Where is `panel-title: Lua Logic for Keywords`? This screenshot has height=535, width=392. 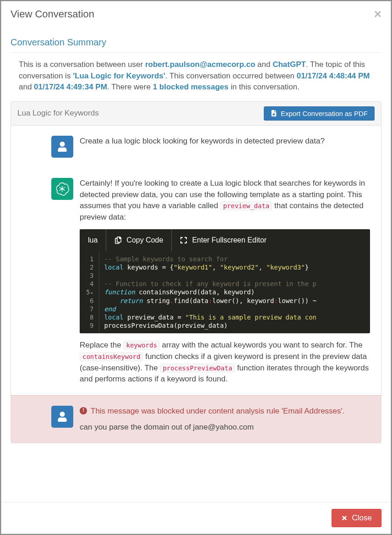
panel-title: Lua Logic for Keywords is located at coordinates (58, 113).